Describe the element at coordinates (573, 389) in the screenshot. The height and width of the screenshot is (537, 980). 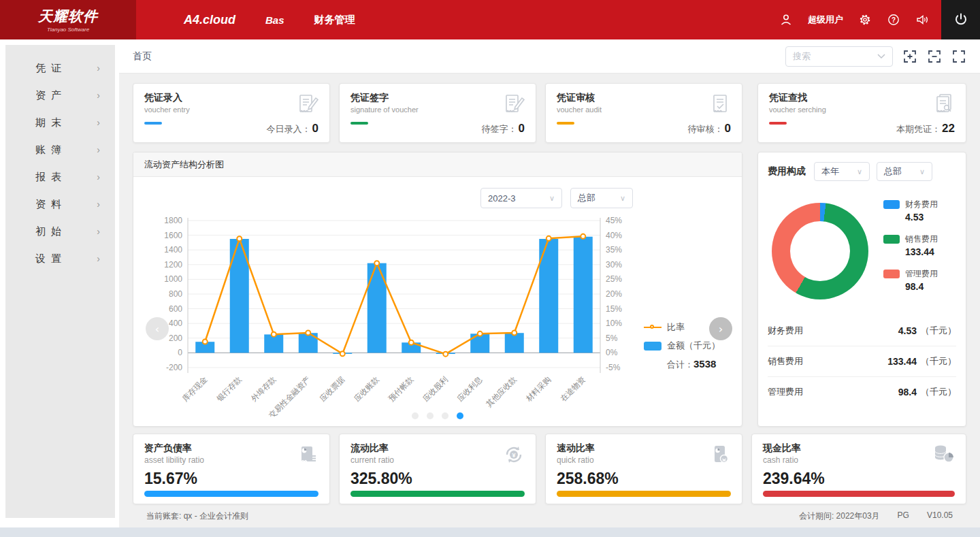
I see `svg-text: 在途物资` at that location.